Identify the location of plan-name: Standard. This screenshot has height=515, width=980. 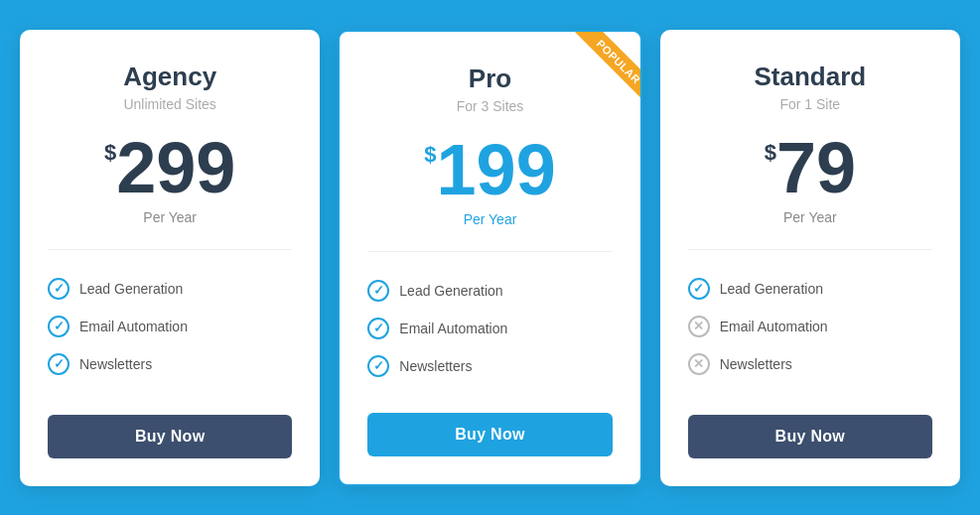
(810, 77).